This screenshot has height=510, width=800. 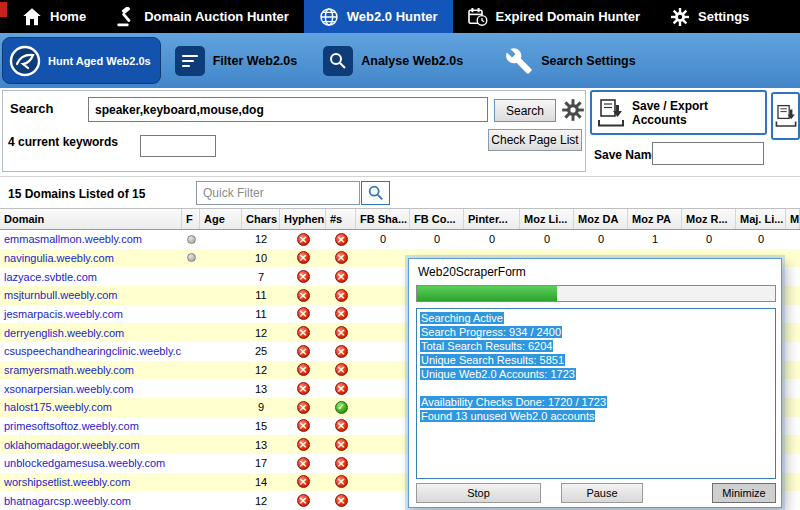 I want to click on domain-link: worshipsetlist.weebly.com, so click(x=91, y=482).